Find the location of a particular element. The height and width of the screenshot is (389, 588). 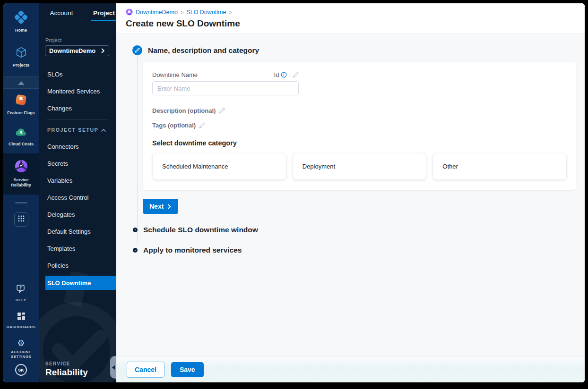

step-3-header: Apply to monitored services is located at coordinates (355, 250).